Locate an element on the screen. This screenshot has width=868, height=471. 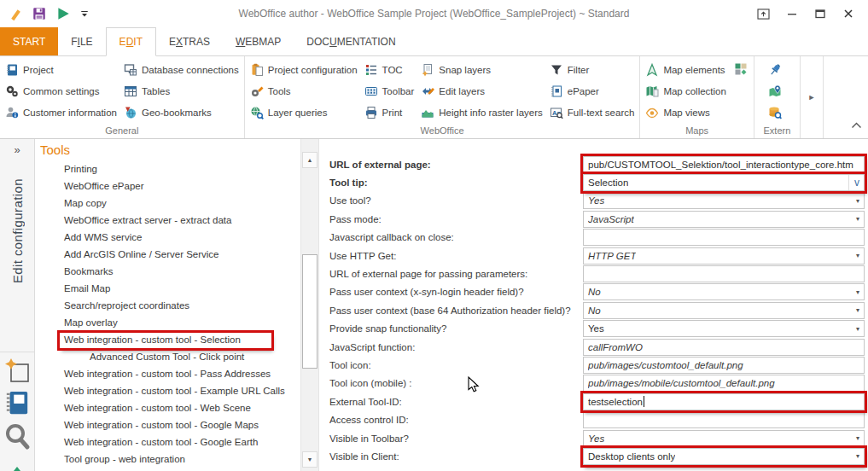
tree-item: Email Map is located at coordinates (167, 288).